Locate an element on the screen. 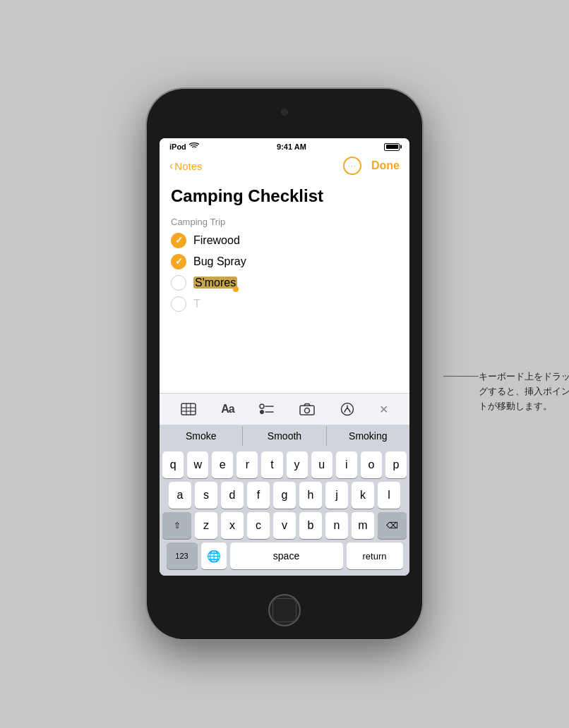 This screenshot has height=728, width=569. autocomplete-suggestion-1: Smoke is located at coordinates (200, 436).